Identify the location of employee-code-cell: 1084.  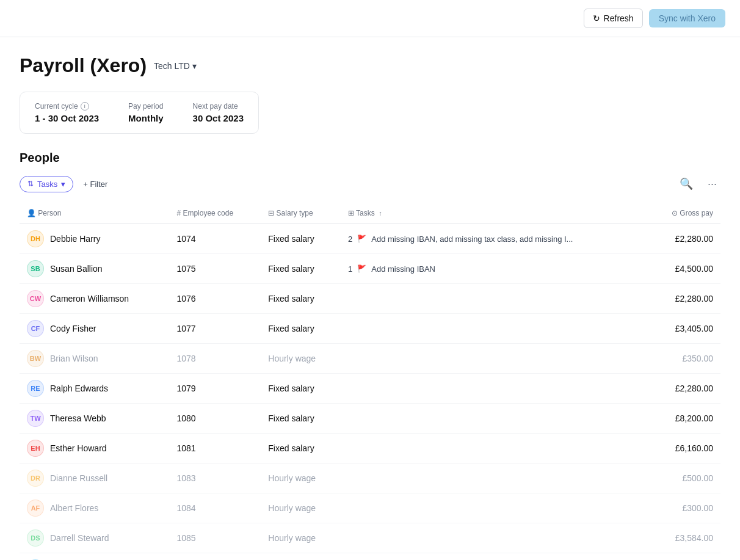
(215, 508).